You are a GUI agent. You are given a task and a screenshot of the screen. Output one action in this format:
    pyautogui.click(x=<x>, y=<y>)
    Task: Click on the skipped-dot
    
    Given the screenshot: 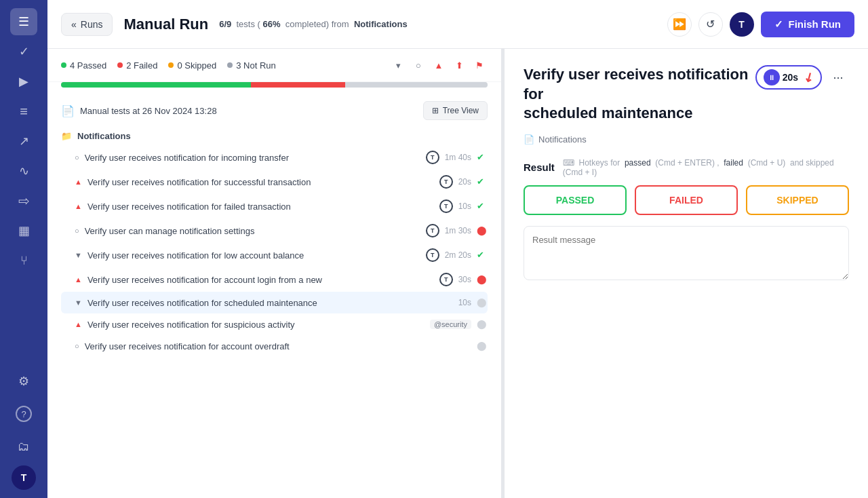 What is the action you would take?
    pyautogui.click(x=171, y=65)
    